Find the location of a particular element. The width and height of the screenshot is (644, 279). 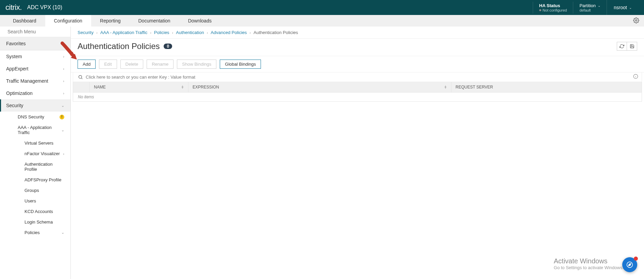

global-bindings-button: Global Bindings is located at coordinates (240, 64).